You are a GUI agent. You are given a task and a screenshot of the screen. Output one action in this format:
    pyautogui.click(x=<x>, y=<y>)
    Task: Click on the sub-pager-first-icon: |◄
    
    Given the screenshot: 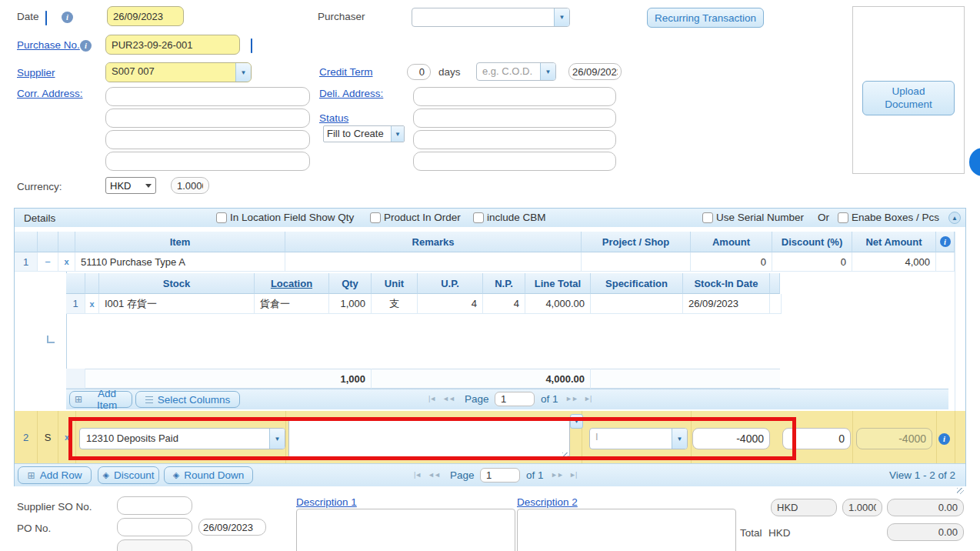 What is the action you would take?
    pyautogui.click(x=432, y=399)
    